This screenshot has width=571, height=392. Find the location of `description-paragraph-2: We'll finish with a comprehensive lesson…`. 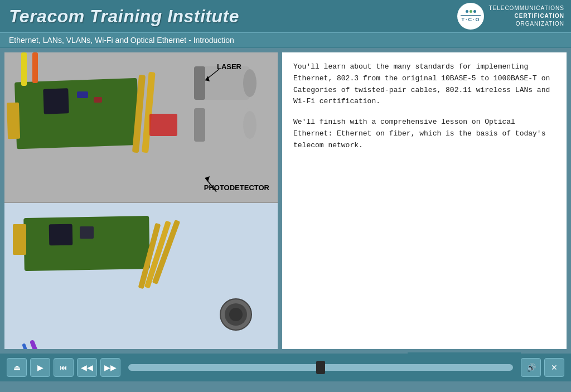

description-paragraph-2: We'll finish with a comprehensive lesson… is located at coordinates (424, 134).